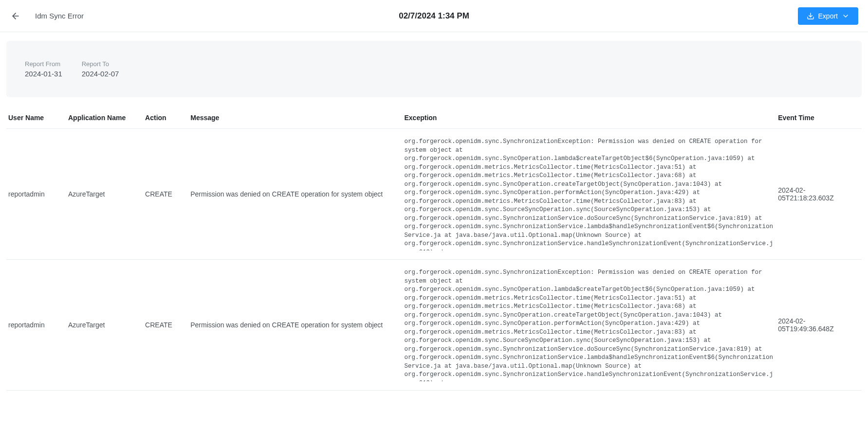  Describe the element at coordinates (819, 325) in the screenshot. I see `cell-eventtime: 2024-02-05T19:49:36.648Z` at that location.